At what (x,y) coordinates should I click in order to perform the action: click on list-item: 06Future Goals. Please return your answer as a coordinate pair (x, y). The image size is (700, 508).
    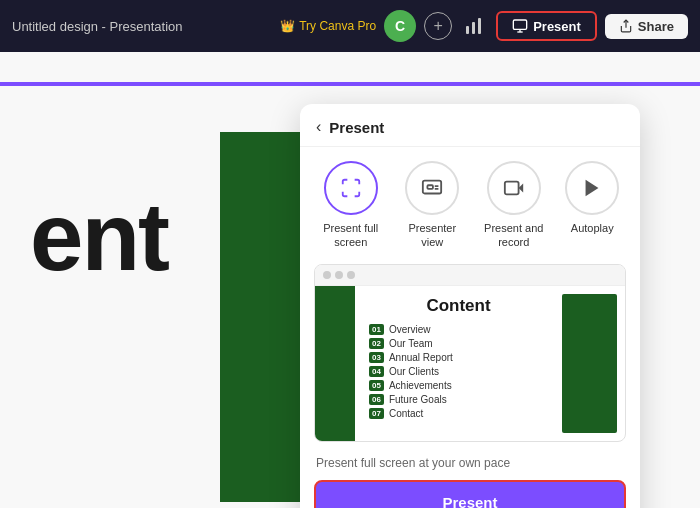
    Looking at the image, I should click on (458, 400).